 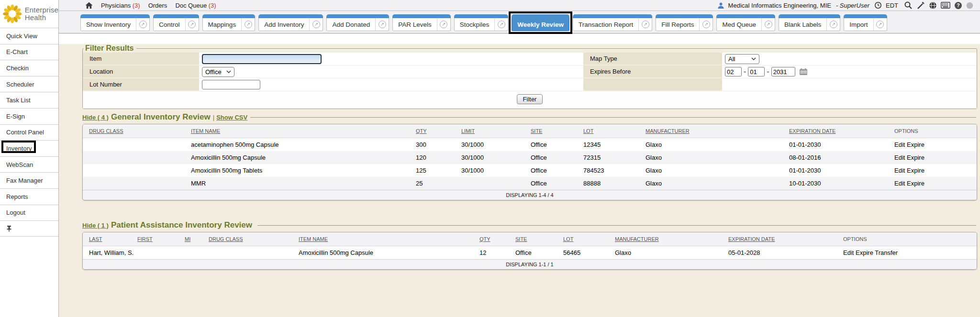 What do you see at coordinates (520, 6) in the screenshot?
I see `top-bar: Physicians (3)OrdersDoc Queue (3) Medica…` at bounding box center [520, 6].